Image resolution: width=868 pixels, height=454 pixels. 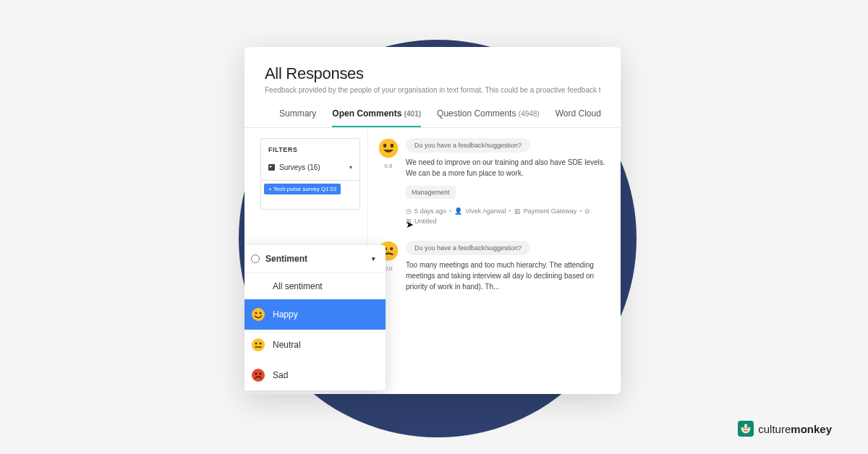 I want to click on sentiment-all-label: All sentiment, so click(x=298, y=286).